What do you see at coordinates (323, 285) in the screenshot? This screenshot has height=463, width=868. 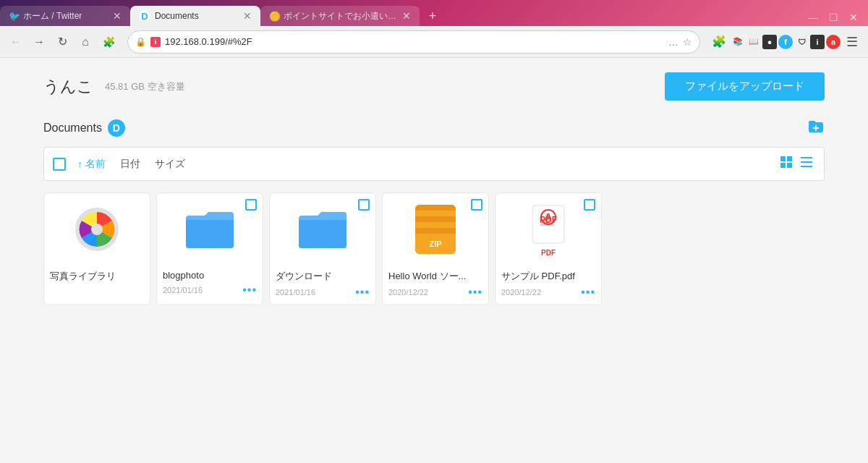 I see `file-card-info-download: ダウンロード 2021/01/16 •••` at bounding box center [323, 285].